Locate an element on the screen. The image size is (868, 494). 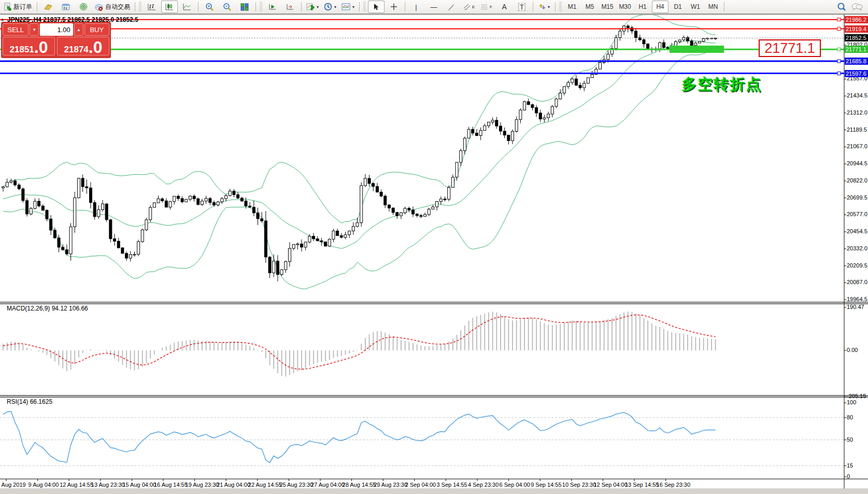
date-axis-label: 12 Aug 14:55 is located at coordinates (77, 485).